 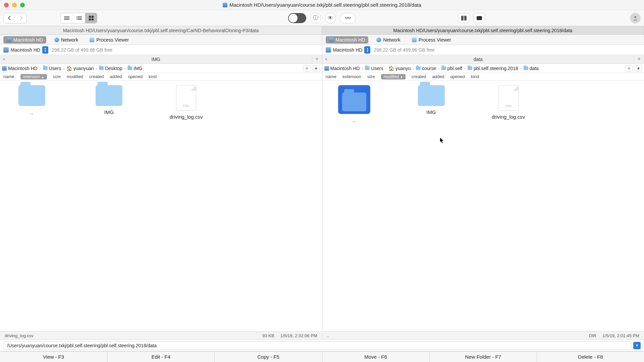 I want to click on right-tab-close-icon: ×, so click(x=326, y=59).